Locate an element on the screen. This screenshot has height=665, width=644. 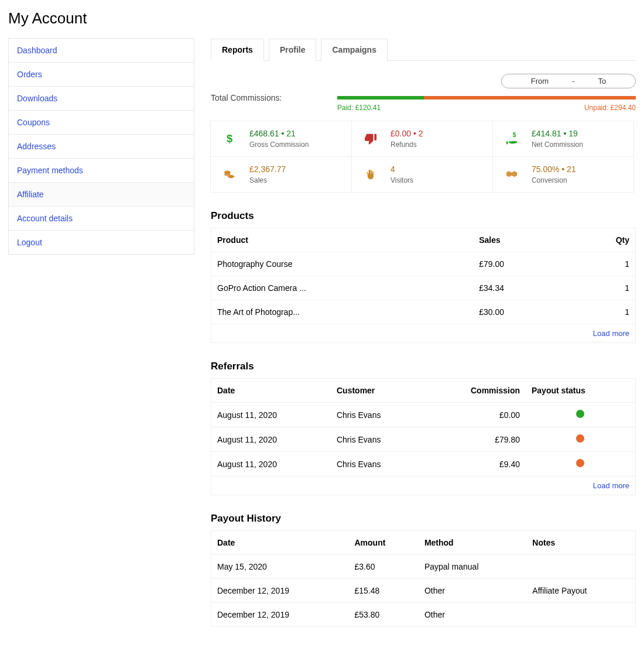
daterange-to: To is located at coordinates (602, 81).